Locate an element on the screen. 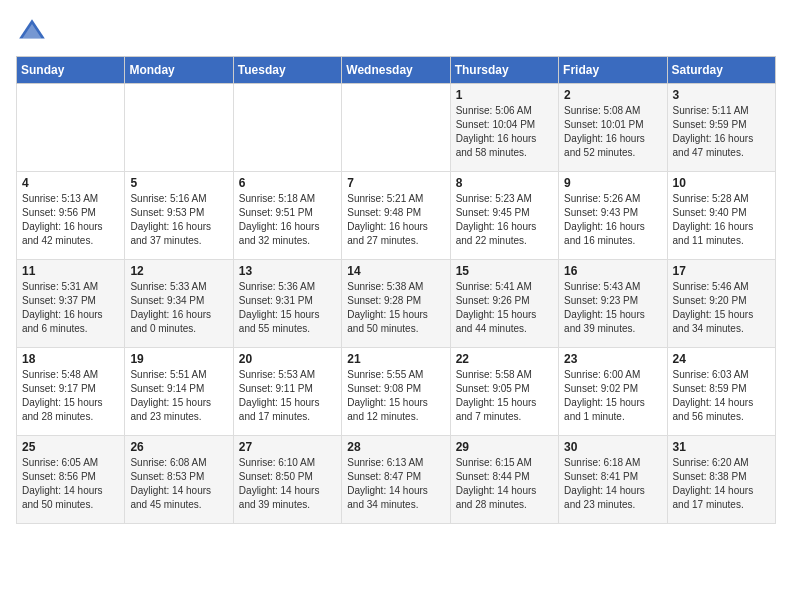 The image size is (792, 612). calendar-cell: 31Sunrise: 6:20 AM Sunset: 8:38 PM Dayli… is located at coordinates (721, 480).